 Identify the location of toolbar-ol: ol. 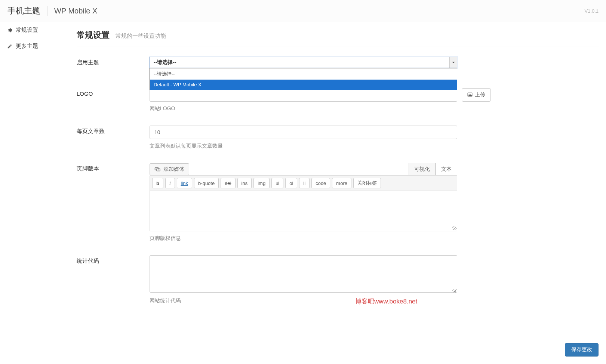
(291, 183).